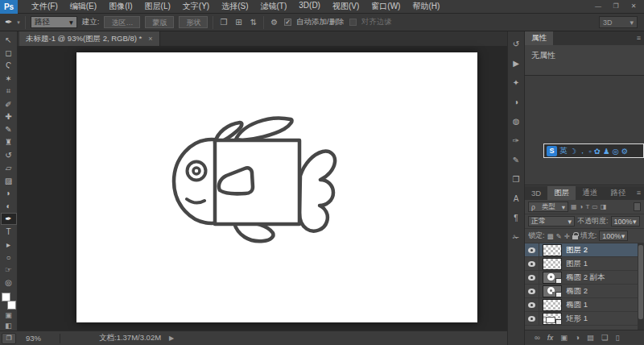 The height and width of the screenshot is (345, 644). I want to click on workspace-switcher: 3D ▾, so click(618, 23).